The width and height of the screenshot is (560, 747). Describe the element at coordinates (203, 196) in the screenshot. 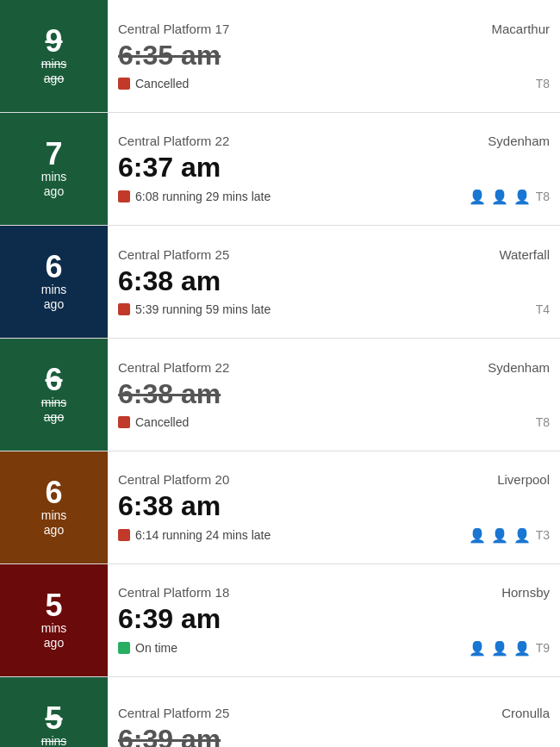

I see `status-text: 6:08 running 29 mins late` at that location.